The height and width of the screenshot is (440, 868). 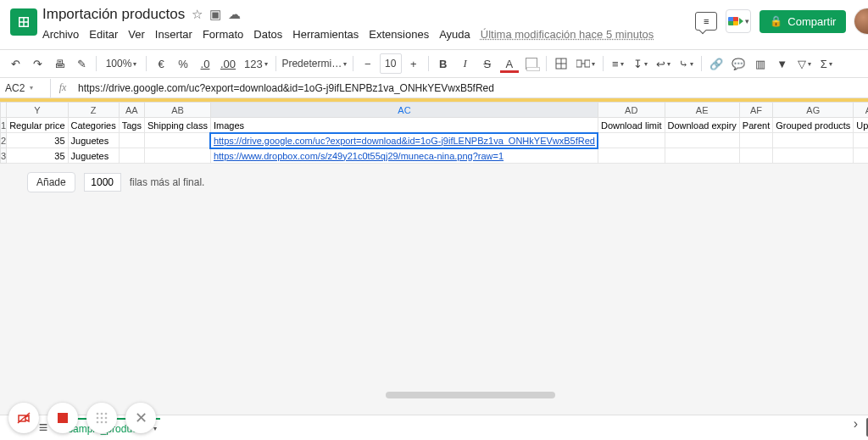 What do you see at coordinates (803, 22) in the screenshot?
I see `share-button: 🔒Compartir` at bounding box center [803, 22].